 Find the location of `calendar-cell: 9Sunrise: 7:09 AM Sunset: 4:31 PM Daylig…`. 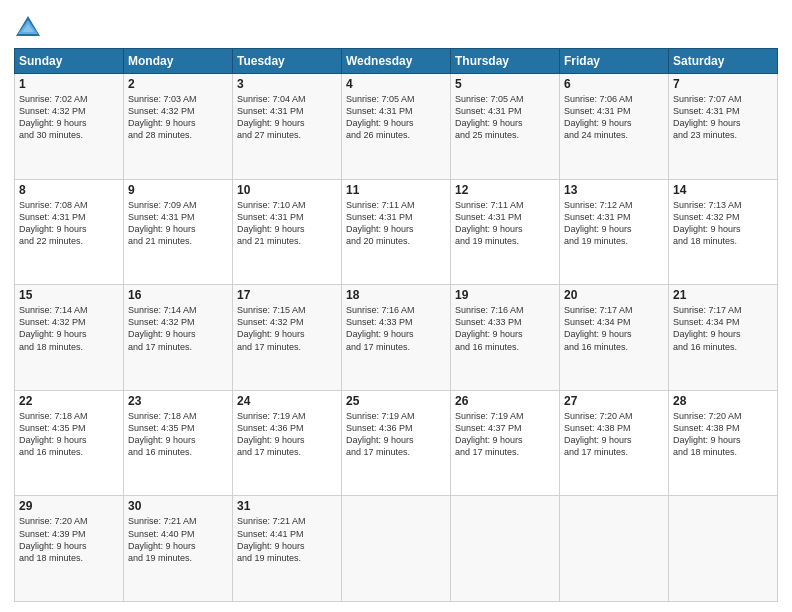

calendar-cell: 9Sunrise: 7:09 AM Sunset: 4:31 PM Daylig… is located at coordinates (178, 232).